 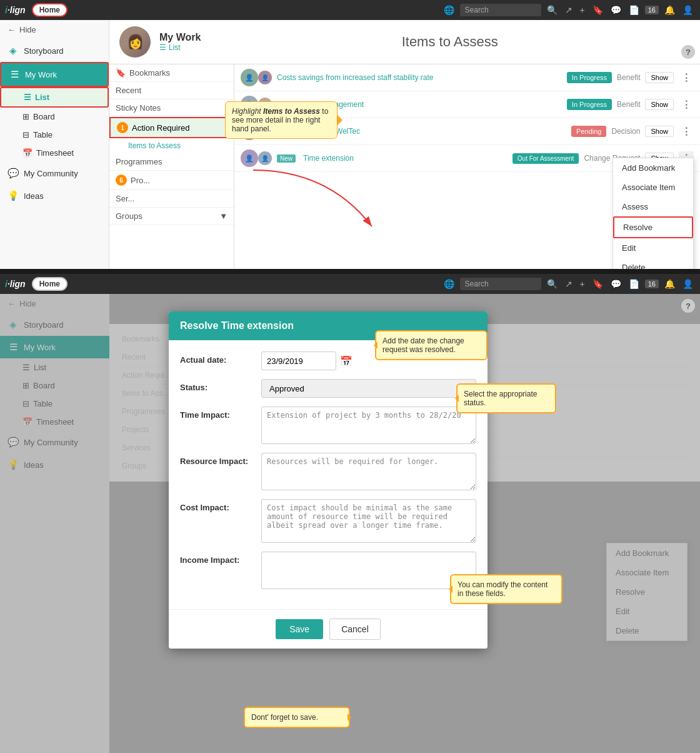 What do you see at coordinates (328, 472) in the screenshot?
I see `form-row-resource-impact: Resource Impact: Resources will be requi…` at bounding box center [328, 472].